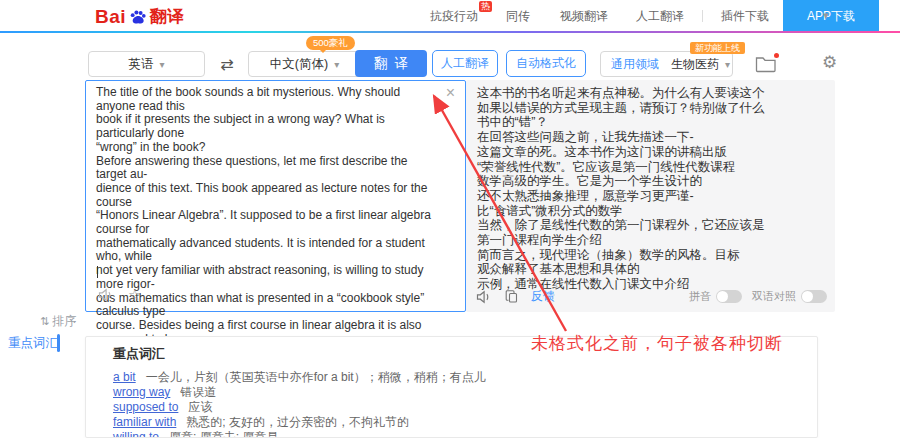 The width and height of the screenshot is (900, 438). I want to click on vocab-term-link: willing to, so click(136, 434).